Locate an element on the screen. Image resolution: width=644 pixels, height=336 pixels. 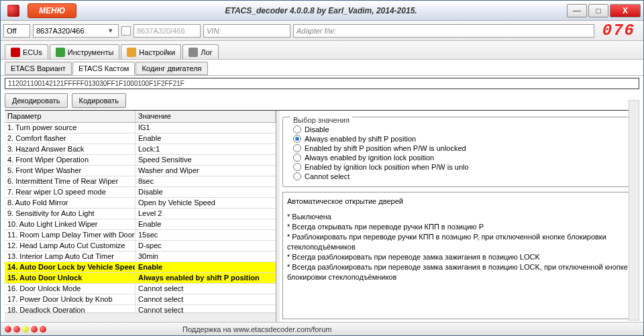
info-line: * Разблокировать при переводе ручки КПП … is located at coordinates (460, 242).